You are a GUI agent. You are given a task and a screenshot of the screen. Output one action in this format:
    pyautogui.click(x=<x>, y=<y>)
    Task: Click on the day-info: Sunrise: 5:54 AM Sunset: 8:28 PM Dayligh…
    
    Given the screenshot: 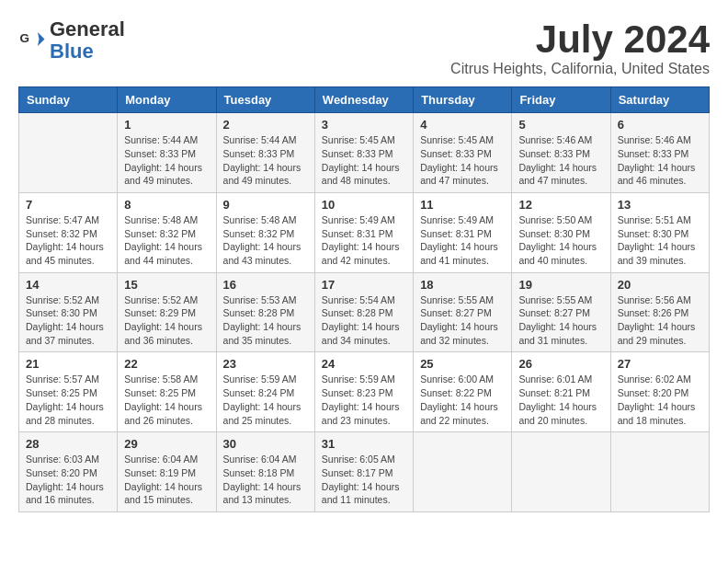 What is the action you would take?
    pyautogui.click(x=364, y=320)
    